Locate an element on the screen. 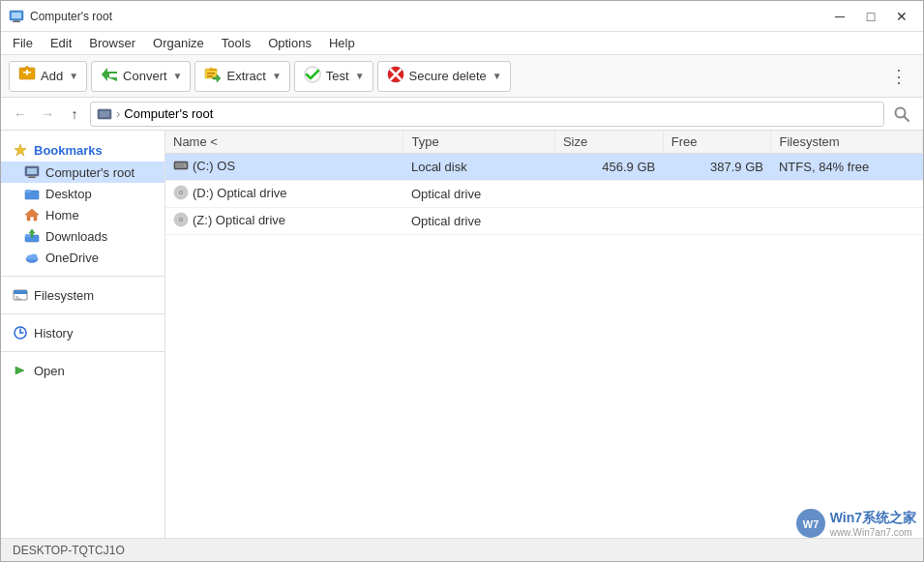 The width and height of the screenshot is (924, 562). delete-button: Secure delete ▼ is located at coordinates (444, 76).